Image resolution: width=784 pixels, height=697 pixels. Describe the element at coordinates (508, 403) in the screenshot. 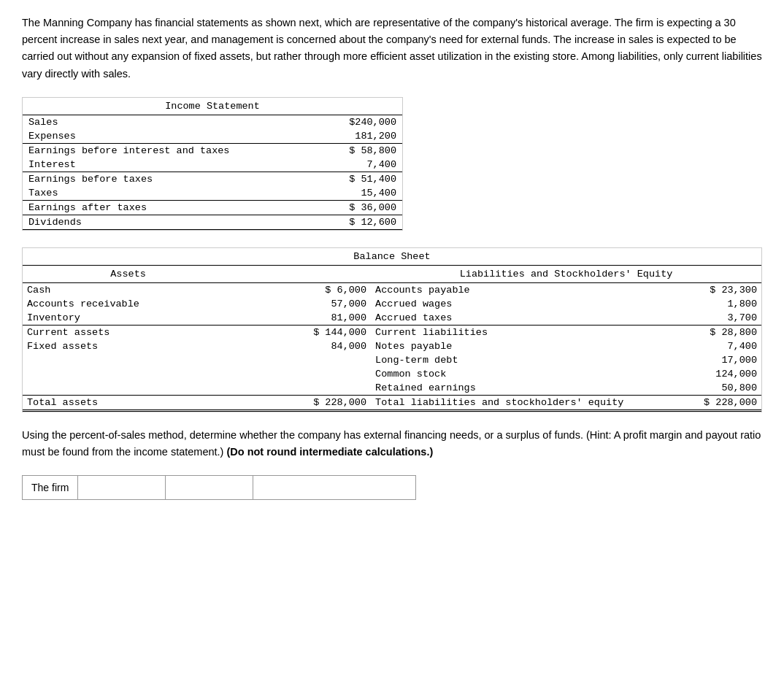

I see `liab-label-total: Total liabilities and stockholders' equi…` at that location.